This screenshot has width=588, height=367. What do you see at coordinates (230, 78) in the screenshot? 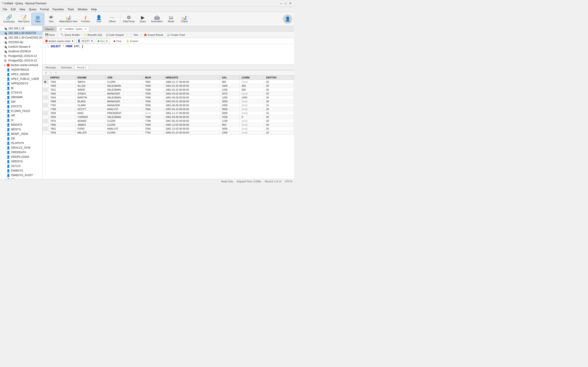
I see `col-sal: SAL` at bounding box center [230, 78].